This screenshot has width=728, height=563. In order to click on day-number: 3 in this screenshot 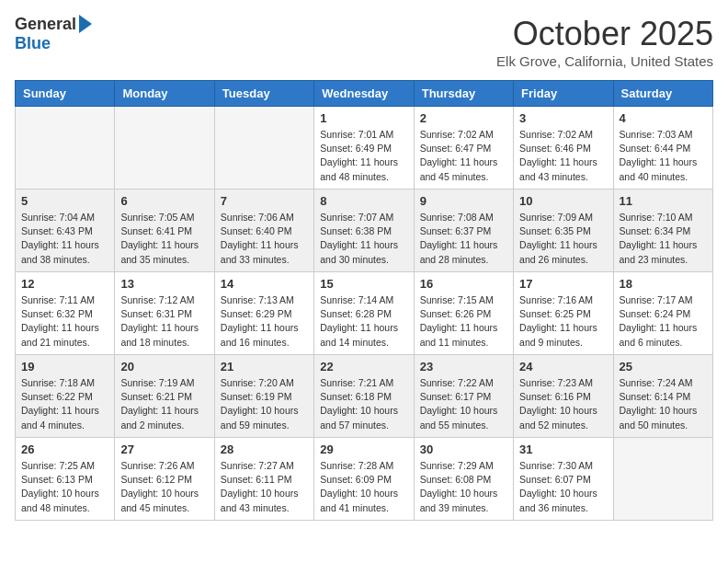, I will do `click(563, 118)`.